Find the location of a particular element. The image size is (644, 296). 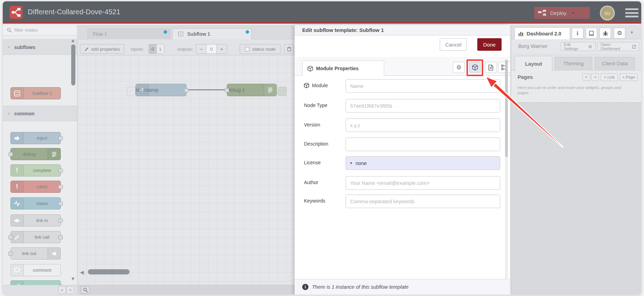

palette-node-link-call: link call is located at coordinates (35, 237).